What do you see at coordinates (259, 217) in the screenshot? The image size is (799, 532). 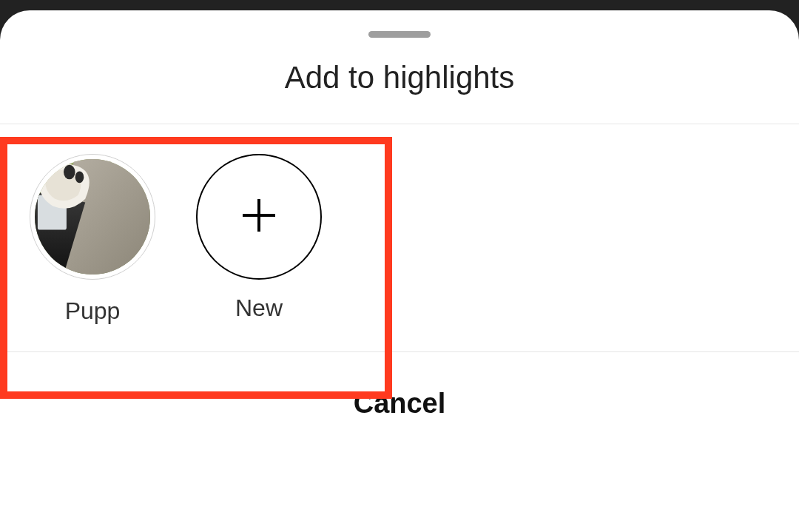 I see `new-highlight-circle` at bounding box center [259, 217].